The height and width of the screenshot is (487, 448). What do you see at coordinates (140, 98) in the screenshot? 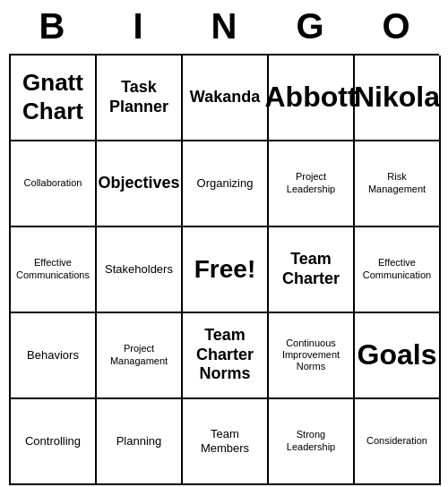
I see `bingo-cell-1: Task Planner` at bounding box center [140, 98].